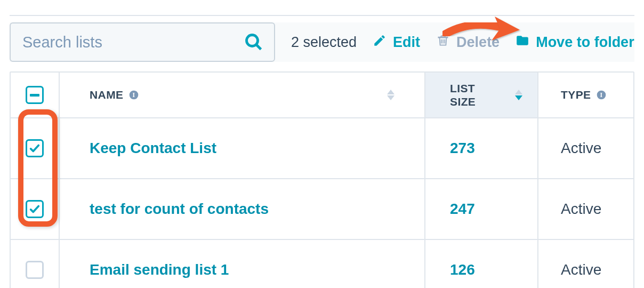 The height and width of the screenshot is (288, 644). Describe the element at coordinates (406, 43) in the screenshot. I see `edit-label: Edit` at that location.